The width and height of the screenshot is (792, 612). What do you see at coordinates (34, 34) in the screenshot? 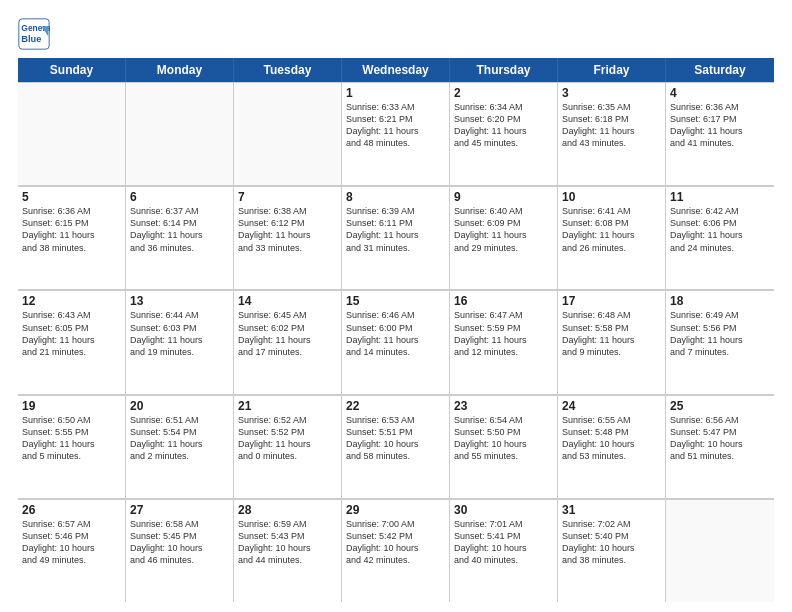
I see `logo-icon: General Blue` at bounding box center [34, 34].